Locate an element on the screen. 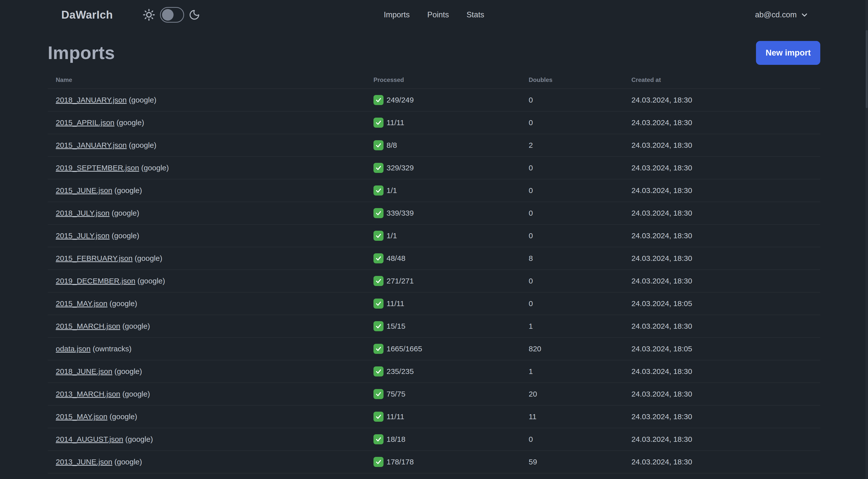 This screenshot has height=479, width=868. chevron-down-icon is located at coordinates (805, 15).